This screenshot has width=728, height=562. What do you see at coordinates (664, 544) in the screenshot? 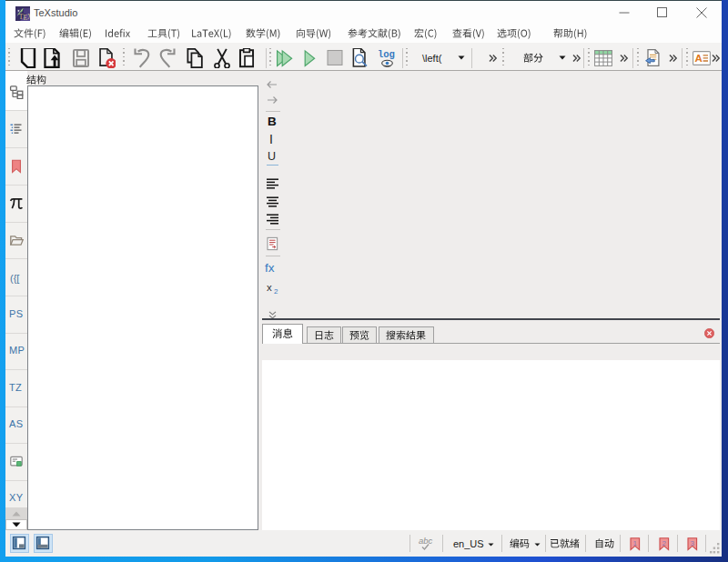
I see `svg-text: 2` at bounding box center [664, 544].